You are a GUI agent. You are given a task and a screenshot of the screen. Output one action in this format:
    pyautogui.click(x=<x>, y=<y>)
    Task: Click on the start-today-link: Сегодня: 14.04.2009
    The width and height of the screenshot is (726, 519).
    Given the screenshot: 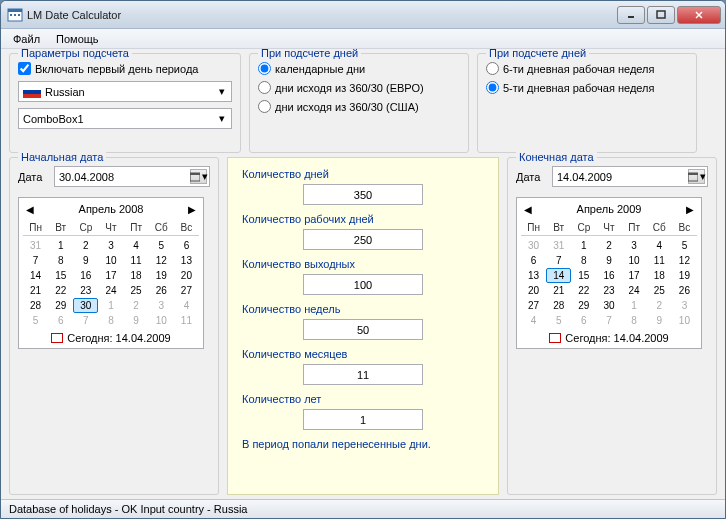 What is the action you would take?
    pyautogui.click(x=111, y=338)
    